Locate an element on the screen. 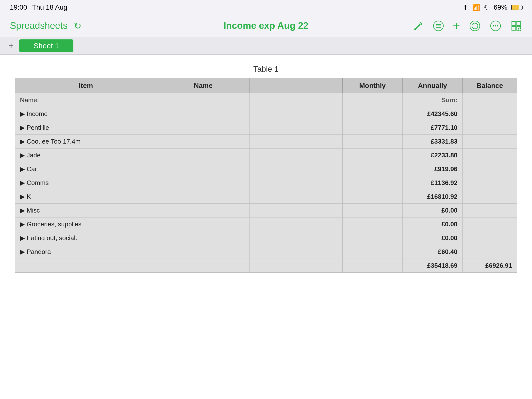 Image resolution: width=532 pixels, height=399 pixels. table-row: ▶ Misc £0.00 is located at coordinates (266, 211).